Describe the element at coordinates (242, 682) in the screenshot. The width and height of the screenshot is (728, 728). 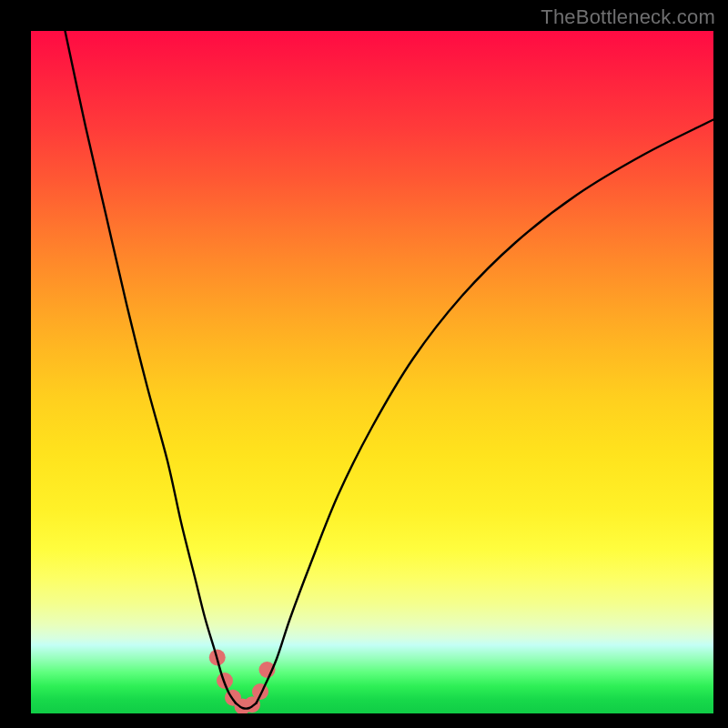
I see `valley-marker-group` at that location.